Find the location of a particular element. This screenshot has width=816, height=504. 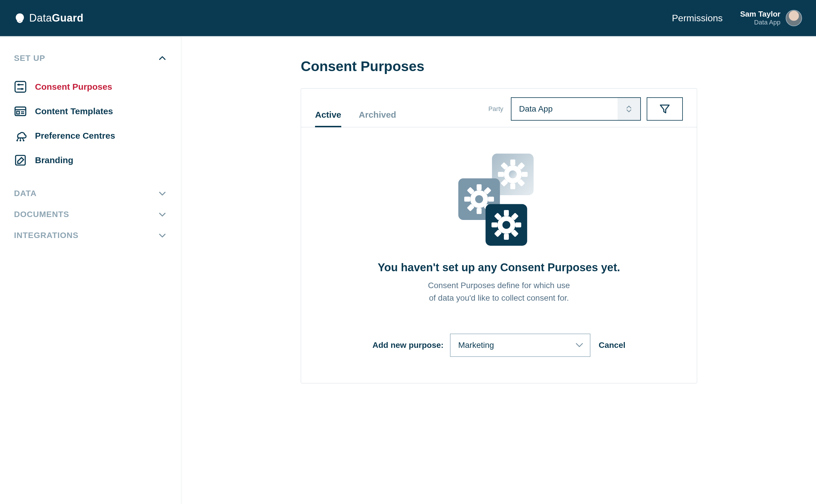

page-title: Consent Purposes is located at coordinates (558, 66).